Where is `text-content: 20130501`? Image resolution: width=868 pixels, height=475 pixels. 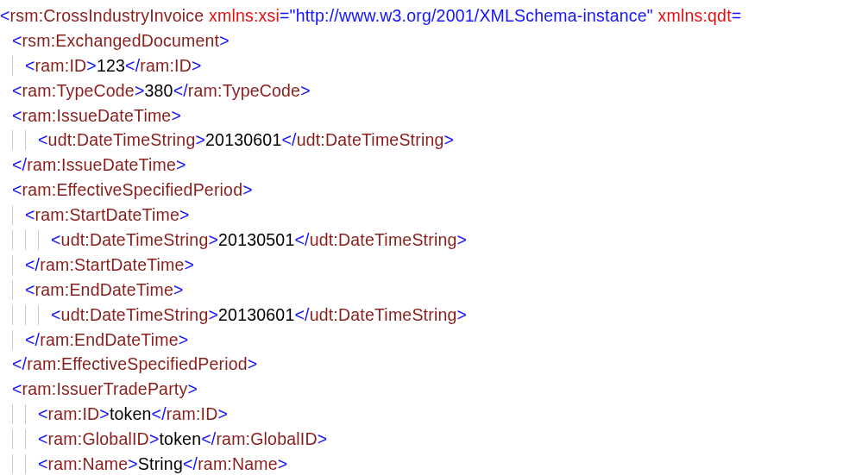
text-content: 20130501 is located at coordinates (256, 240).